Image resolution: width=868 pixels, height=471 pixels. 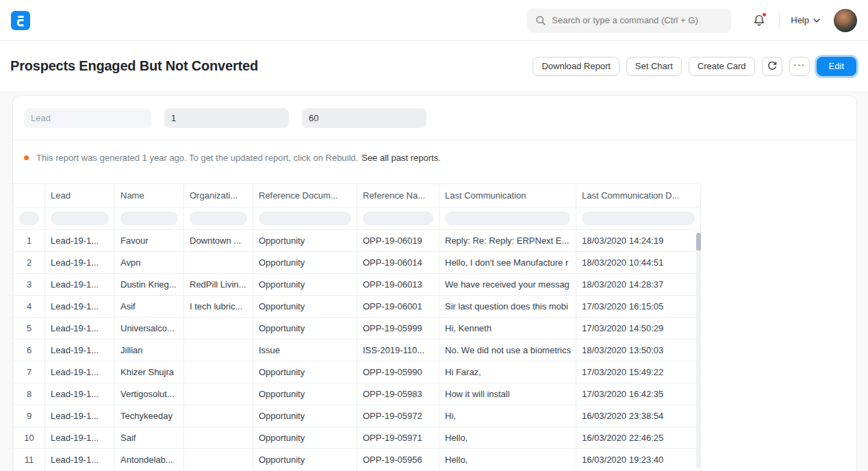 What do you see at coordinates (772, 66) in the screenshot?
I see `refresh-button` at bounding box center [772, 66].